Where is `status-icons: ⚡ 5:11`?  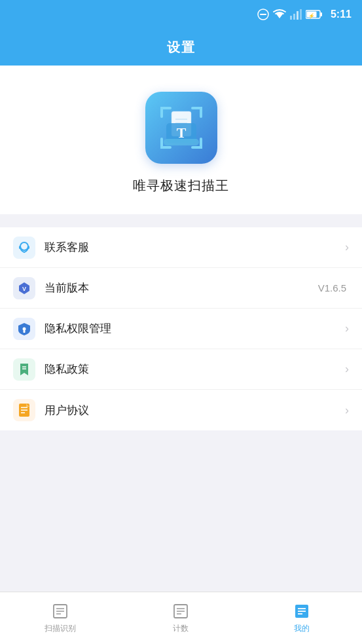
status-icons: ⚡ 5:11 is located at coordinates (304, 14).